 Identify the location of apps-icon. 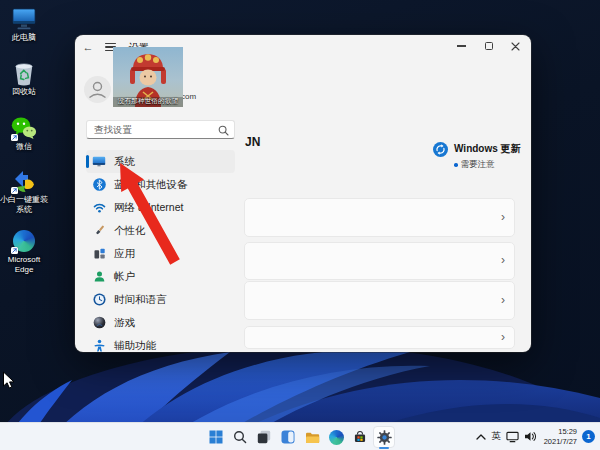
(99, 254).